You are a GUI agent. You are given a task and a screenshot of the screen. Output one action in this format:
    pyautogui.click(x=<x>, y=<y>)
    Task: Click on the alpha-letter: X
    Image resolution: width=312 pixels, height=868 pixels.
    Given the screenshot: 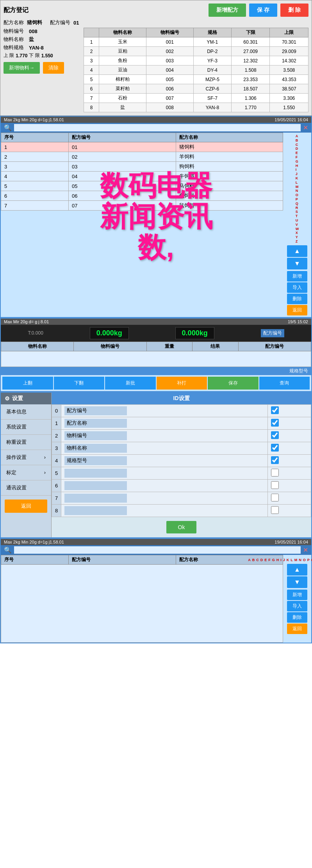 What is the action you would take?
    pyautogui.click(x=298, y=233)
    